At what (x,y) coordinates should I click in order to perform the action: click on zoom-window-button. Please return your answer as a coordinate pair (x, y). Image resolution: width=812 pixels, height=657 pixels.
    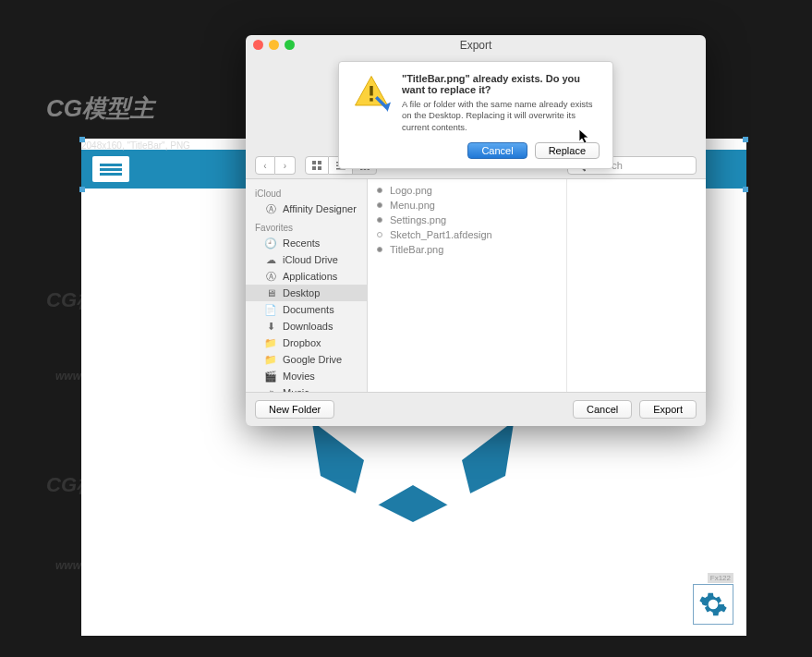
    Looking at the image, I should click on (290, 44).